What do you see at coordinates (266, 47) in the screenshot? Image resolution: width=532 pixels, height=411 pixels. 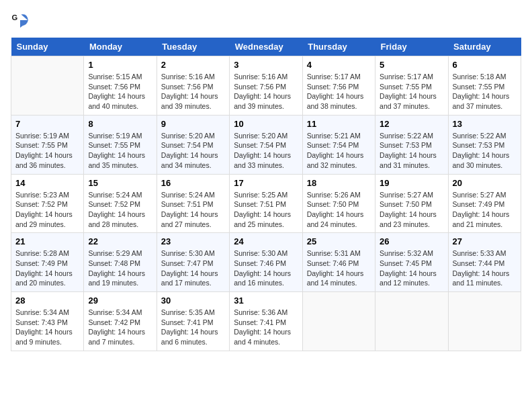 I see `calendar-header-row: SundayMondayTuesdayWednesdayThursdayFrid…` at bounding box center [266, 47].